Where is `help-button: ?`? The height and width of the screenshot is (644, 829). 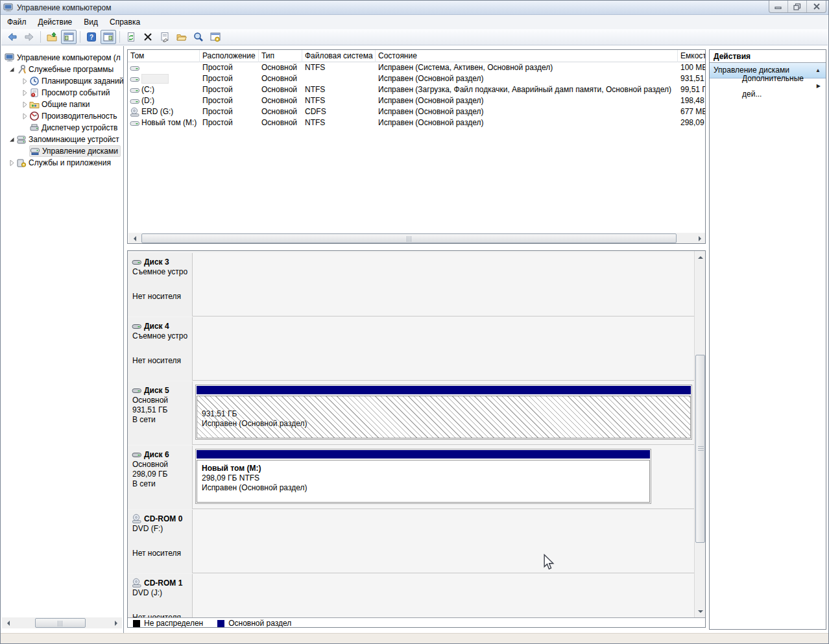
help-button: ? is located at coordinates (91, 37).